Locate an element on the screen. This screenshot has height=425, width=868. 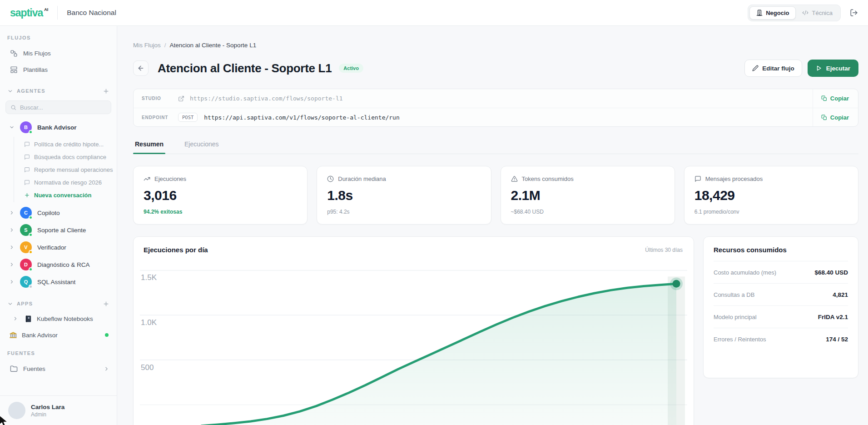
app-label: Kubeflow Notebooks is located at coordinates (65, 319).